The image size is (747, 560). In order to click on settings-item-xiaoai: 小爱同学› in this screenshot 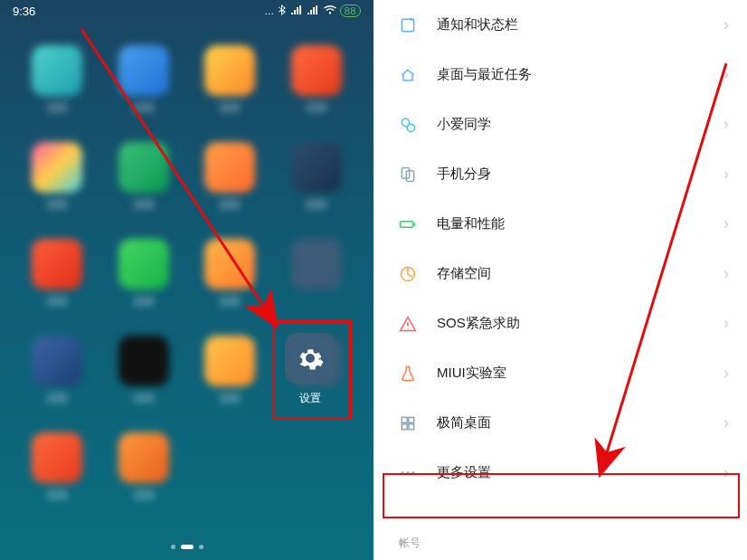, I will do `click(561, 125)`.